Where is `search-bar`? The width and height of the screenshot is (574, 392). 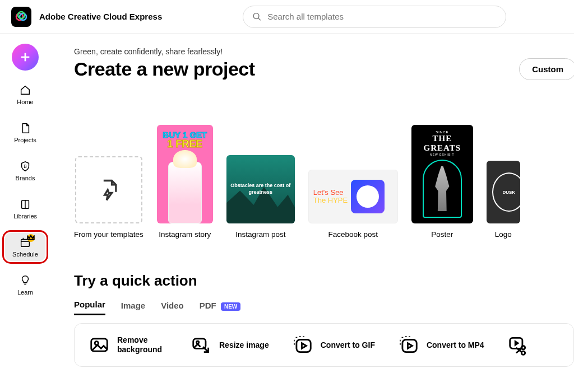 search-bar is located at coordinates (374, 17).